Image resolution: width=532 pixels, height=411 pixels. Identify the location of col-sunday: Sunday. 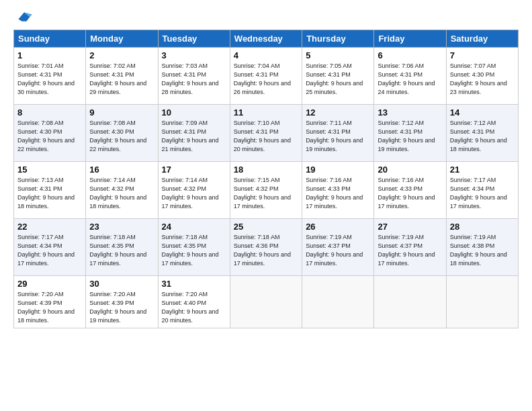
(50, 39).